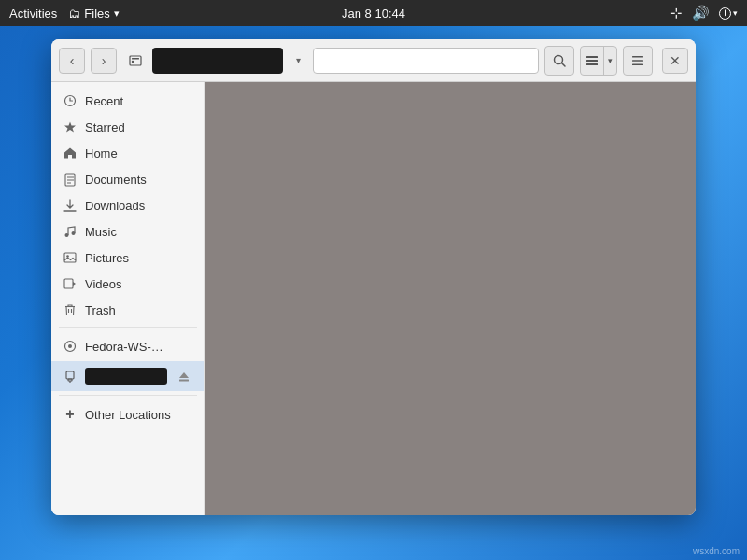 This screenshot has width=747, height=560. I want to click on downloads-label: Downloads, so click(139, 205).